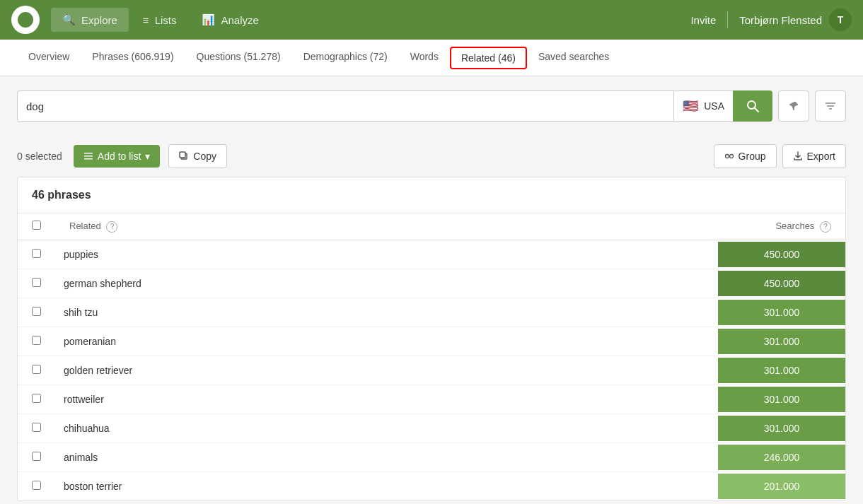  I want to click on row-phrase: shih tzu, so click(386, 312).